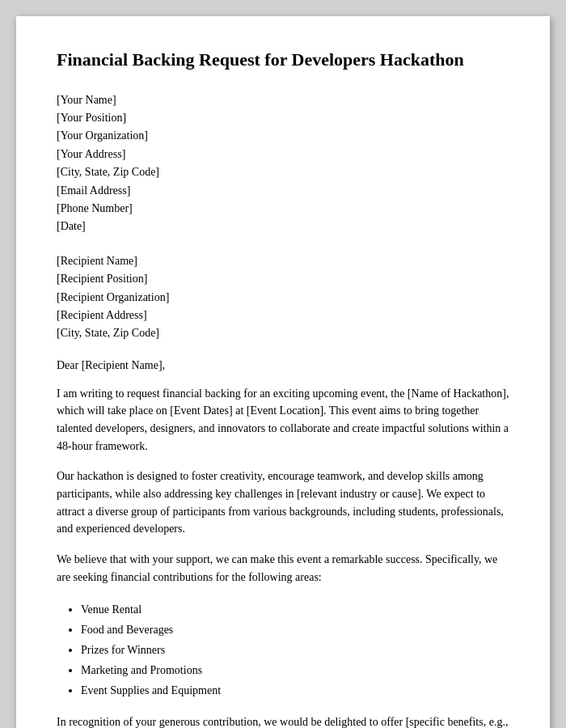 Image resolution: width=566 pixels, height=728 pixels. Describe the element at coordinates (295, 650) in the screenshot. I see `bullet-list: Venue RentalFood and BeveragesPrizes for…` at that location.